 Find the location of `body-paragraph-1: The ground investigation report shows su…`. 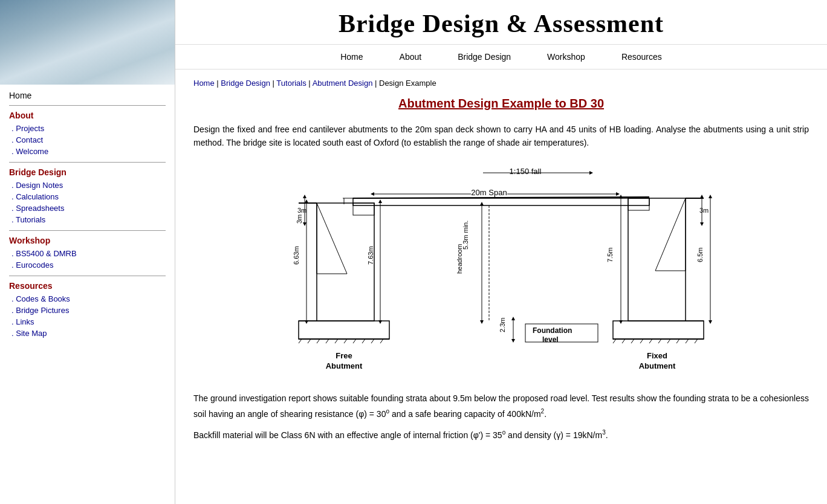

body-paragraph-1: The ground investigation report shows su… is located at coordinates (501, 406).